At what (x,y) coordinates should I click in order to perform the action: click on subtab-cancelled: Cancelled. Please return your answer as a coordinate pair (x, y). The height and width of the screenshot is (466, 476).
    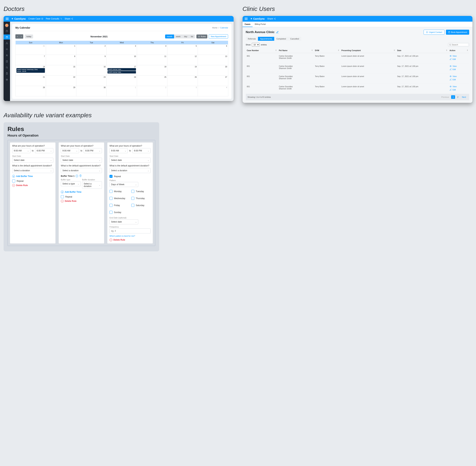
    Looking at the image, I should click on (295, 39).